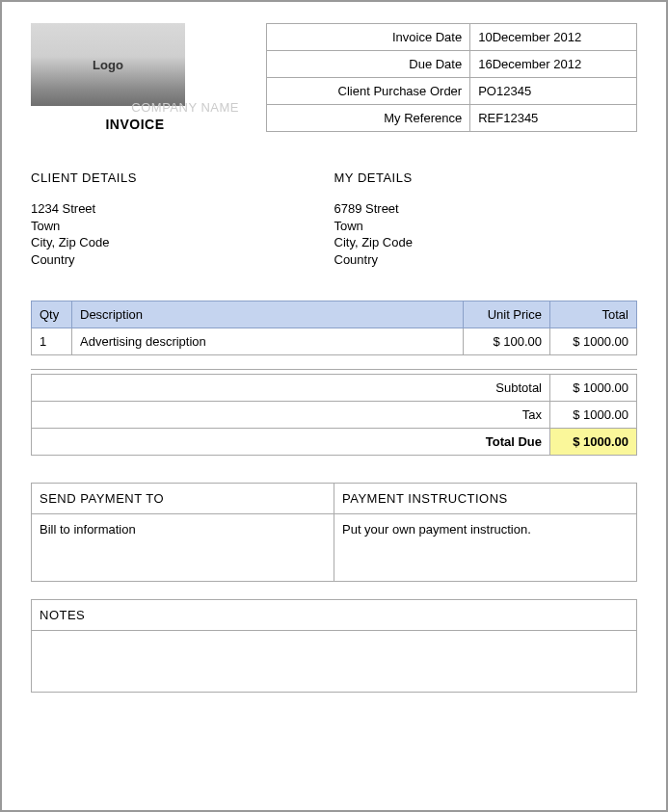  I want to click on total-due-row: Total Due $ 1000.00, so click(334, 442).